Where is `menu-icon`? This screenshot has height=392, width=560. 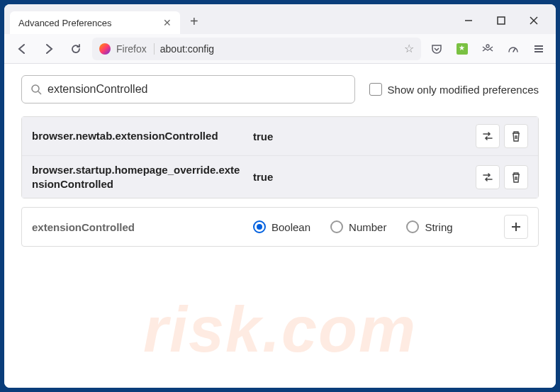
menu-icon is located at coordinates (539, 49).